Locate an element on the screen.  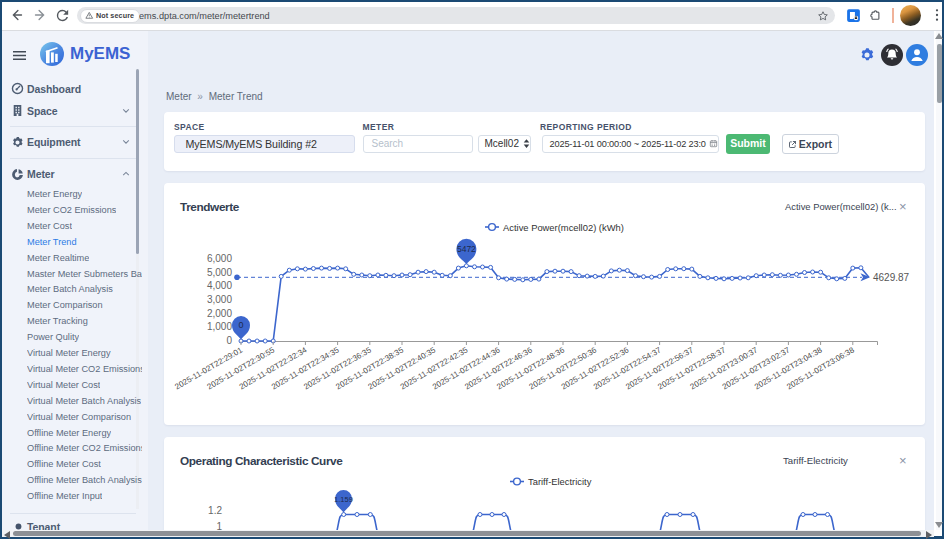
svg-text: 1 is located at coordinates (219, 526).